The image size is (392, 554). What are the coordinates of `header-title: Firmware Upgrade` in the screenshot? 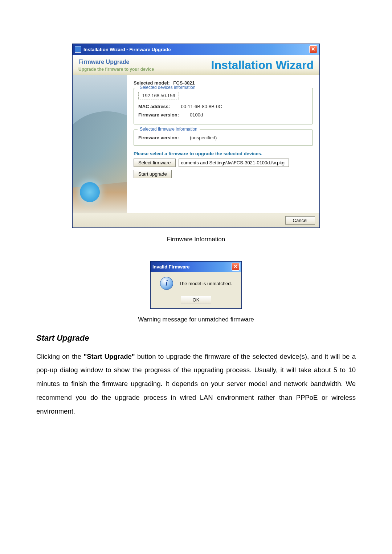 It's located at (116, 62).